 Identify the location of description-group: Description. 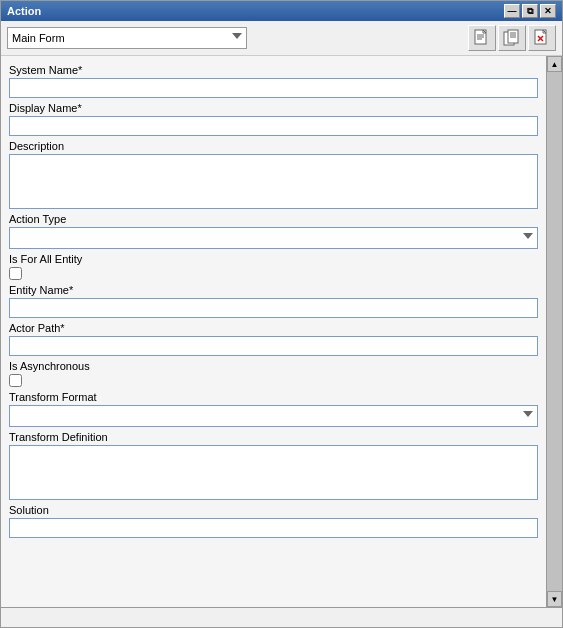
(274, 174).